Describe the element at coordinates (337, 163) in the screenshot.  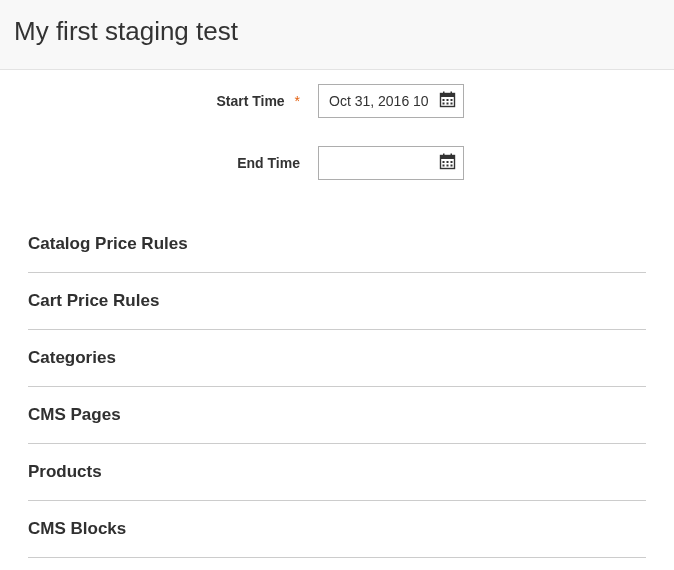
I see `end-time-row: End Time` at that location.